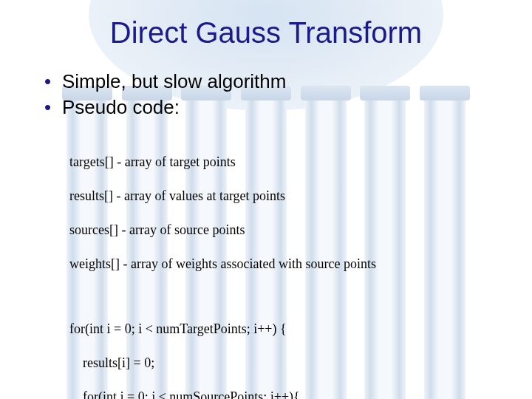  What do you see at coordinates (282, 330) in the screenshot?
I see `code-line: for(int i = 0; i < numTargetPoints; i++)…` at bounding box center [282, 330].